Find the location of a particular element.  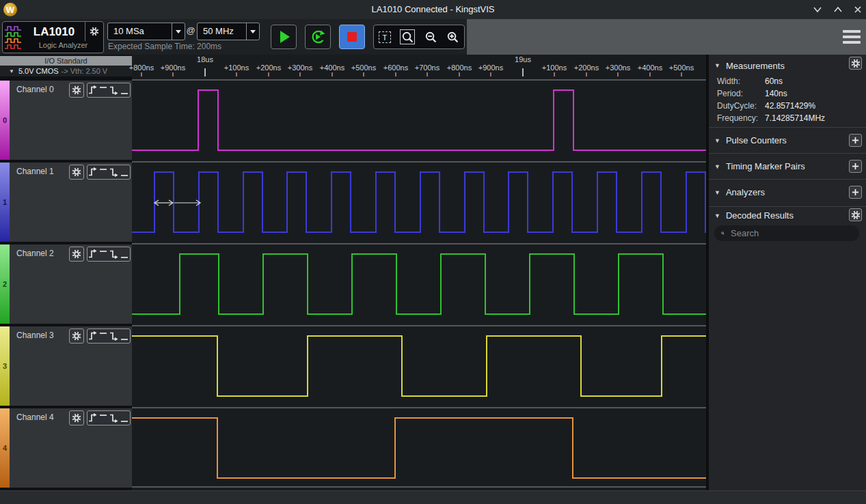

channel-row: 4Channel 4 is located at coordinates (66, 448).